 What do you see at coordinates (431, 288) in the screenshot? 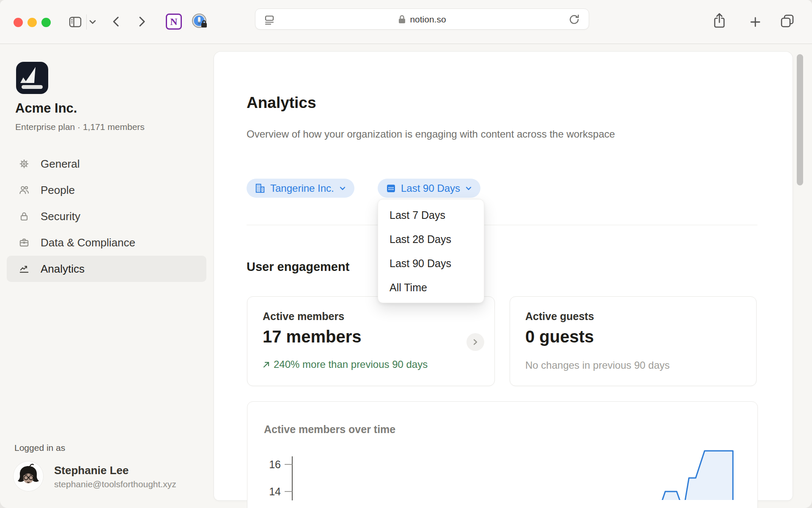
I see `menu-item-all-time: All Time` at bounding box center [431, 288].